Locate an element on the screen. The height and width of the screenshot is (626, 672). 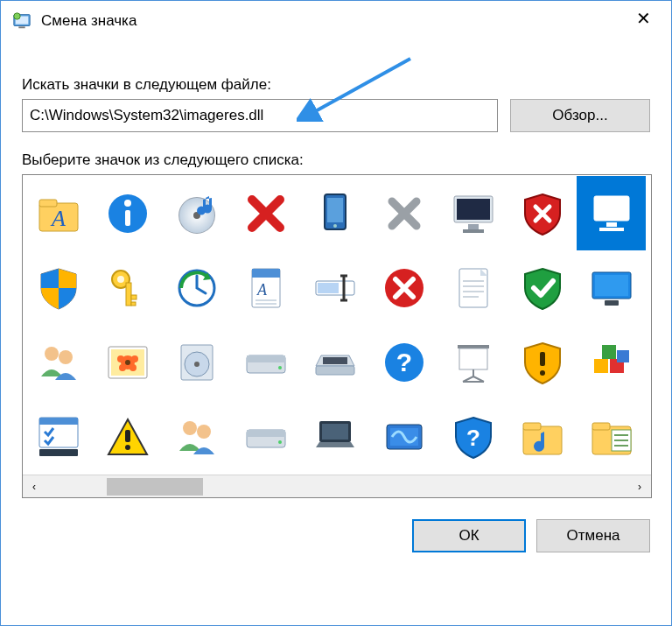
titlebar: Смена значка ✕ is located at coordinates (336, 21).